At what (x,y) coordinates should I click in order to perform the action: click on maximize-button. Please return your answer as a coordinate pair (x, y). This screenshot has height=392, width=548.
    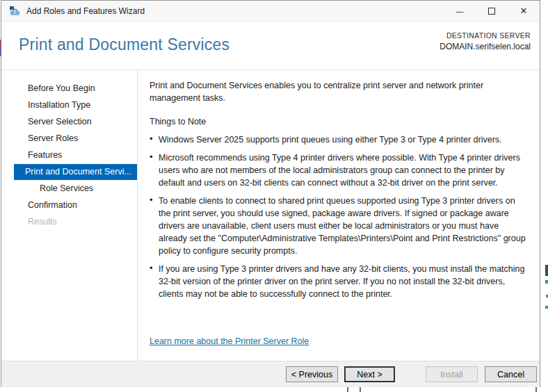
    Looking at the image, I should click on (492, 11).